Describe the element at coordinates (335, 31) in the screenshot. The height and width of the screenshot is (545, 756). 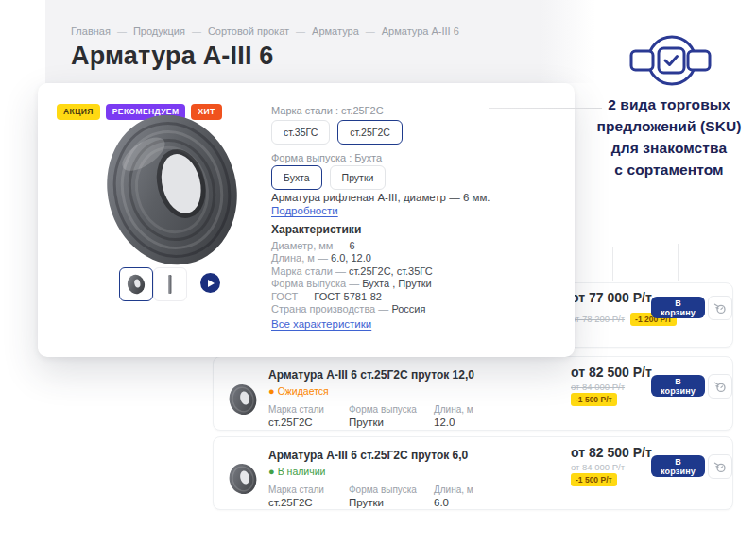
I see `breadcrumb-item-rebar: Арматура` at that location.